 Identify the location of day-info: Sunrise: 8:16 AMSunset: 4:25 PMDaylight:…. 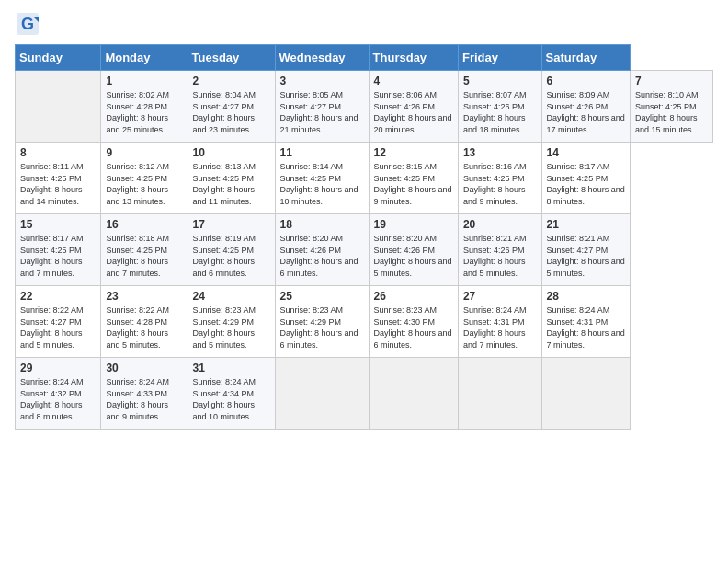
(500, 184).